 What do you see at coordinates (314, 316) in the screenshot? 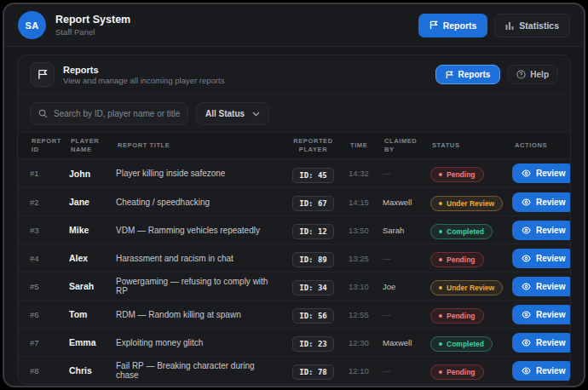
I see `reported-player-id-badge: ID: 56` at bounding box center [314, 316].